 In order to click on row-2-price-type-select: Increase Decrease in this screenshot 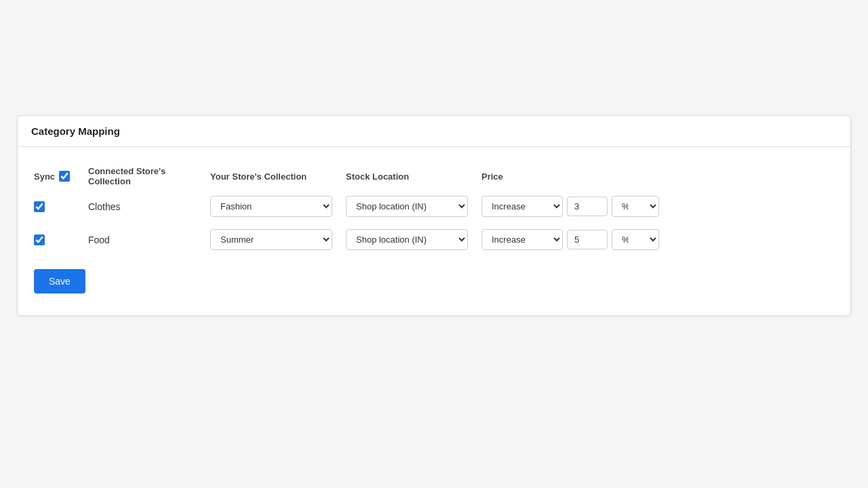, I will do `click(522, 240)`.